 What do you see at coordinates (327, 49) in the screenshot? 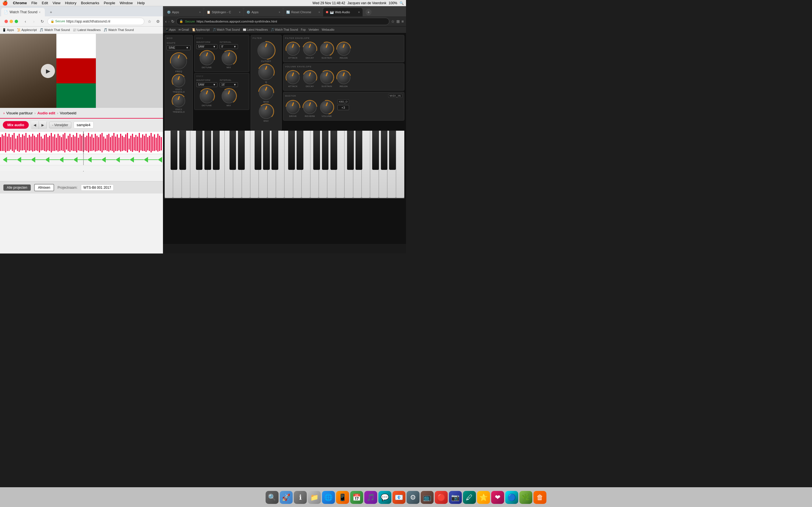
I see `fe-sustain-knob` at bounding box center [327, 49].